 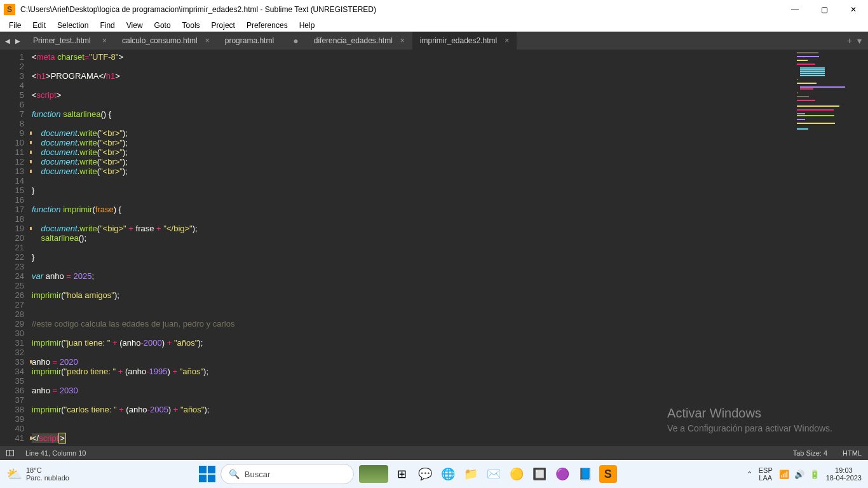 What do you see at coordinates (784, 474) in the screenshot?
I see `wifi-icon: 📶` at bounding box center [784, 474].